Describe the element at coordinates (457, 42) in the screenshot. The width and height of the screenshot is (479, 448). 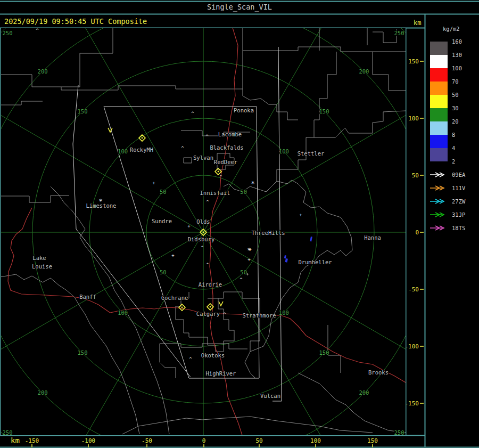
I see `legend-scale-label: 160` at that location.